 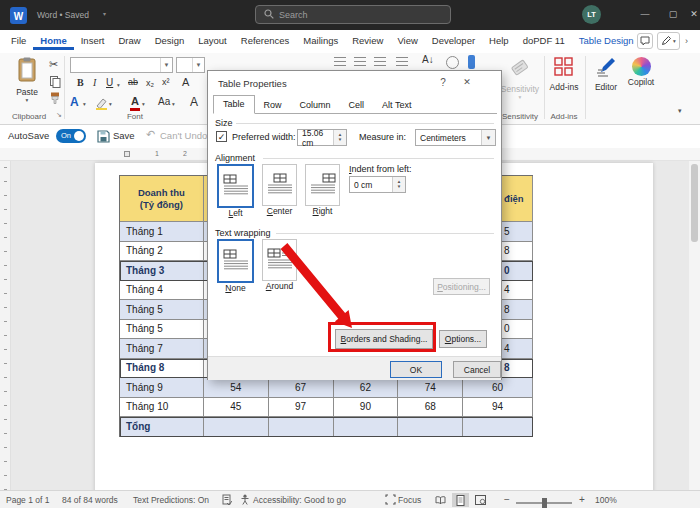 I want to click on table-cell: Tháng 1, so click(x=162, y=232).